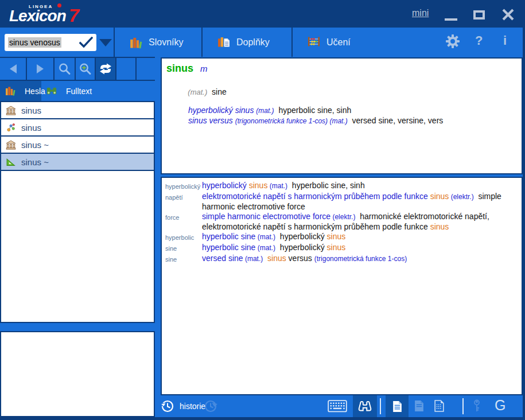 The image size is (525, 420). I want to click on phrase-list: hyperbolický sinus (mat.) hyperbolic sin…, so click(342, 116).